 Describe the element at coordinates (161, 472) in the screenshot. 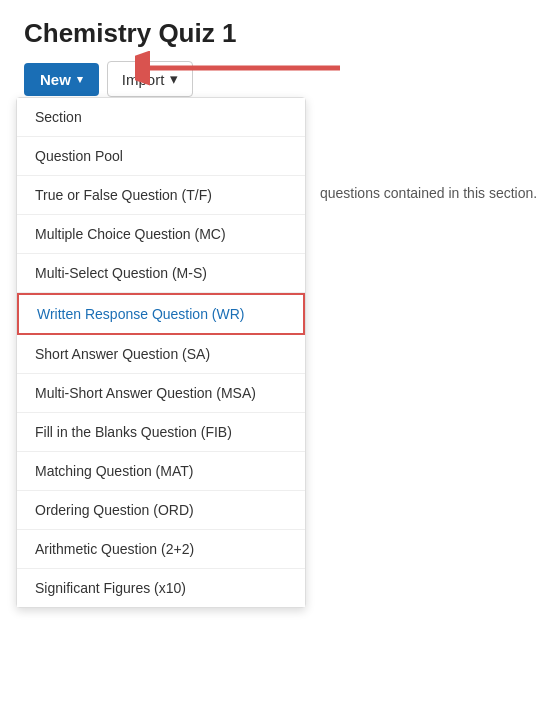

I see `menu-item-matching: Matching Question (MAT)` at that location.